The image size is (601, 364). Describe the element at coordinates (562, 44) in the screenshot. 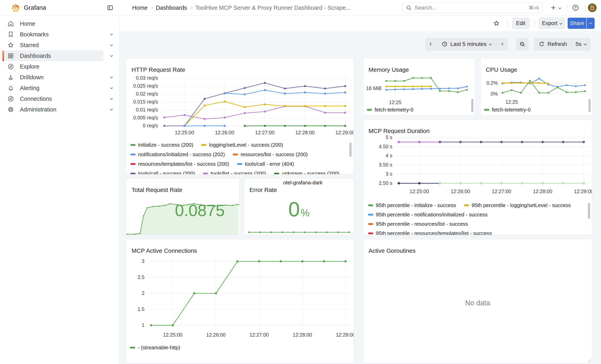

I see `refresh-controls: Refresh 5s` at that location.